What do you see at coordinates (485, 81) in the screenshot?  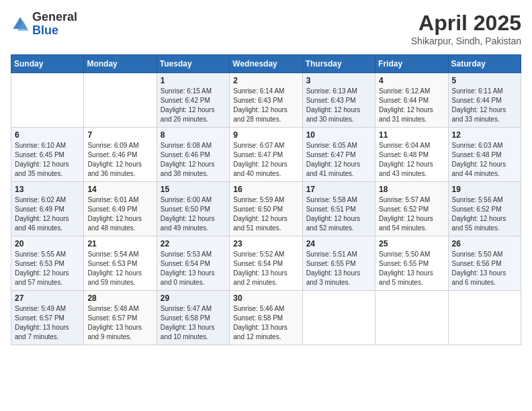 I see `day-number: 5` at bounding box center [485, 81].